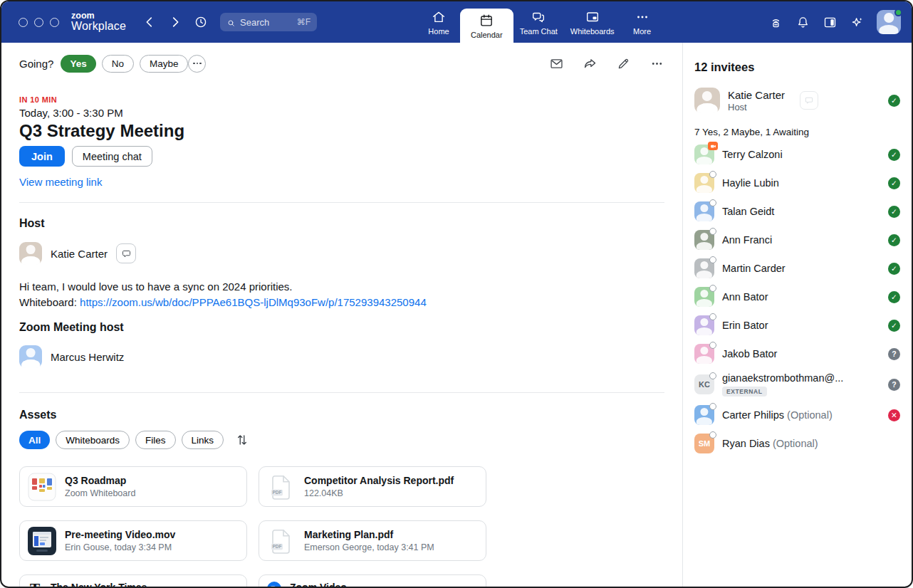  What do you see at coordinates (642, 31) in the screenshot?
I see `tab-label: More` at bounding box center [642, 31].